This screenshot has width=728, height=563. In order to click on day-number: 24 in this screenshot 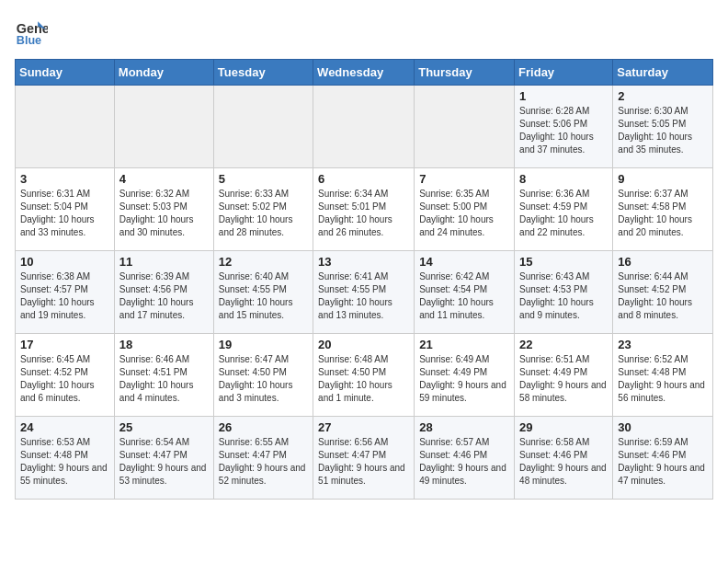, I will do `click(64, 427)`.